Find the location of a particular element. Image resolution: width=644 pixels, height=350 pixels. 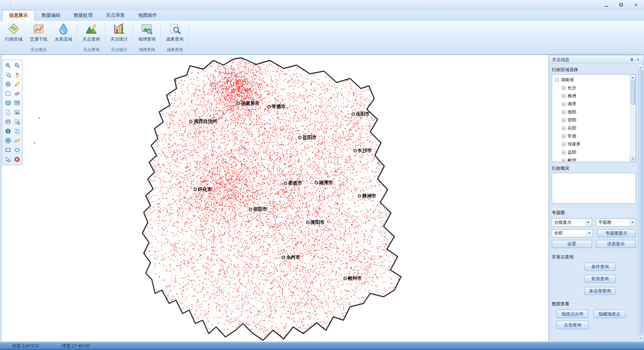

measure-button is located at coordinates (17, 141).